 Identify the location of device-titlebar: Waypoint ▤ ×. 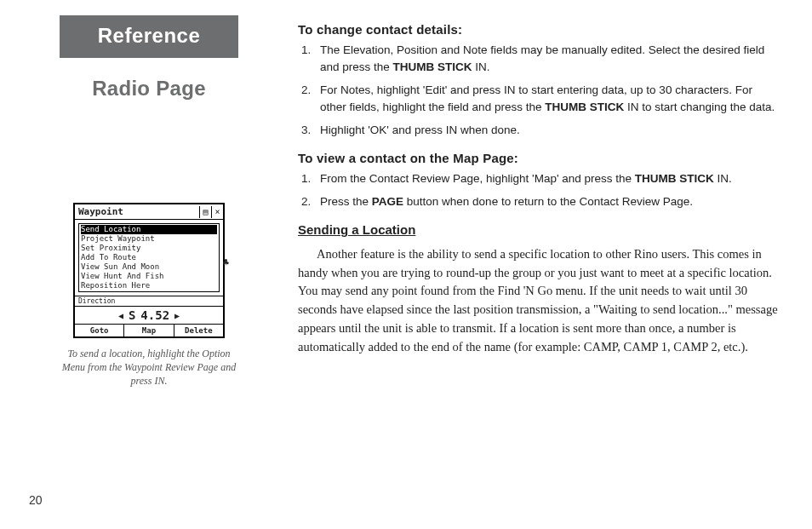
(149, 212).